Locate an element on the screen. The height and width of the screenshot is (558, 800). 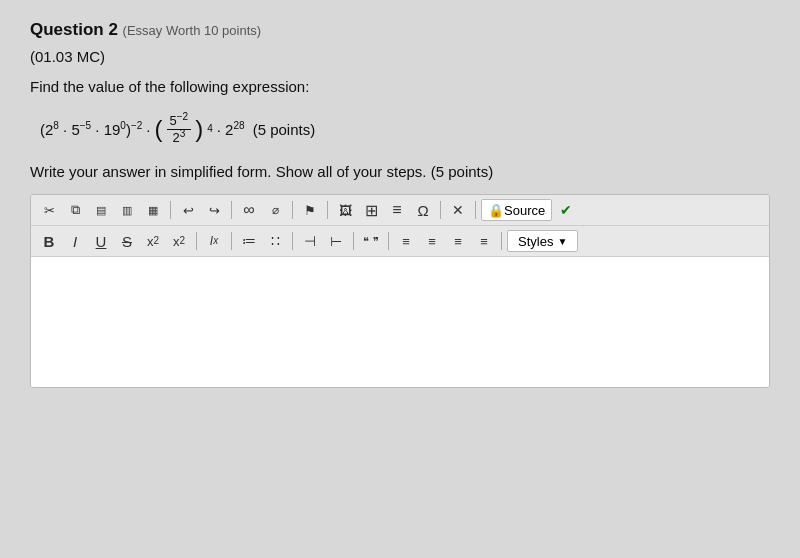
source-label: Source is located at coordinates (524, 210).